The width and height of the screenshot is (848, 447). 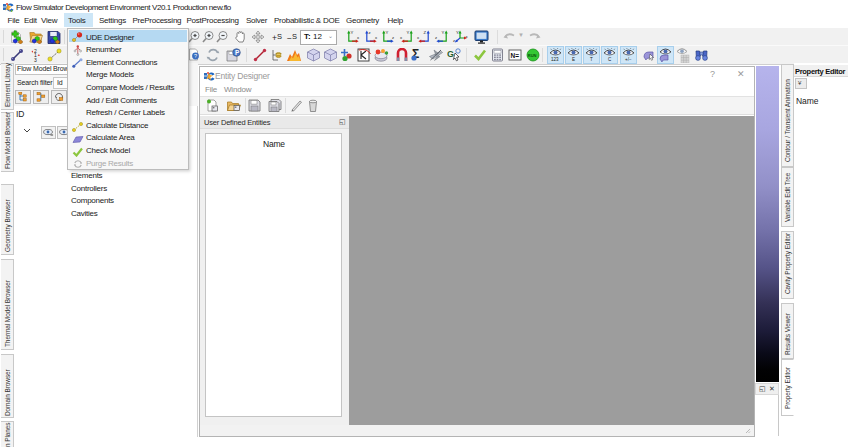 I want to click on svg-text: 3, so click(x=36, y=60).